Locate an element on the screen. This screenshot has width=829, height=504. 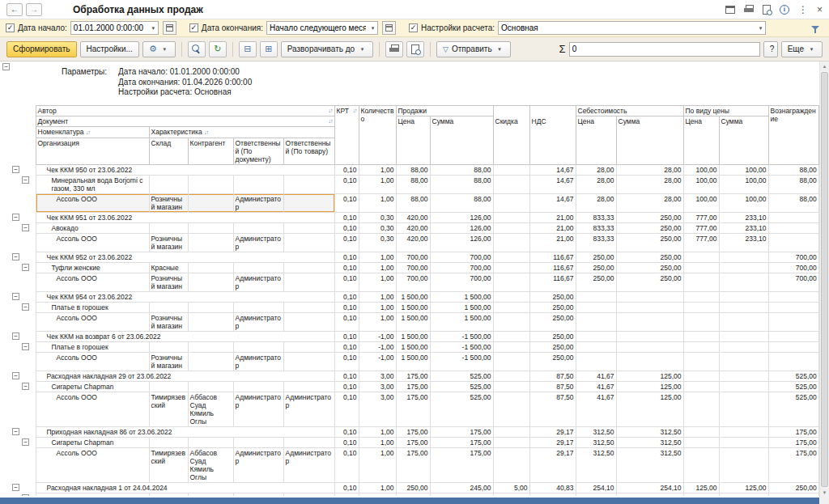
cell-name: Туфли женские is located at coordinates (92, 267).